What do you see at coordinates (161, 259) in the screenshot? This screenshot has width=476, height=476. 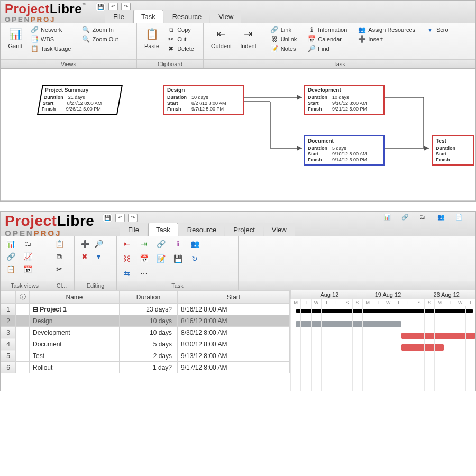 I see `notes-icon: 📝` at bounding box center [161, 259].